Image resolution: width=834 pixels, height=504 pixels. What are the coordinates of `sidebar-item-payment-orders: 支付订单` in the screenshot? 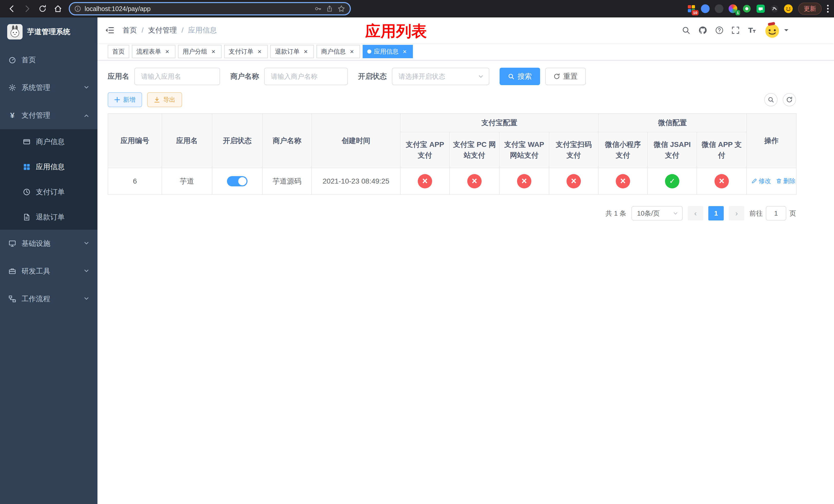 It's located at (49, 192).